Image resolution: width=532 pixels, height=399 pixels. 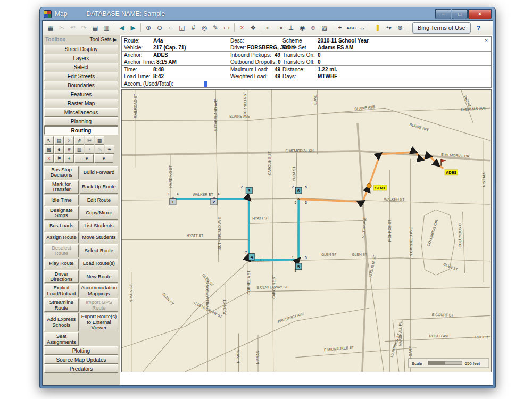 I want to click on back-icon: ◀, so click(x=122, y=28).